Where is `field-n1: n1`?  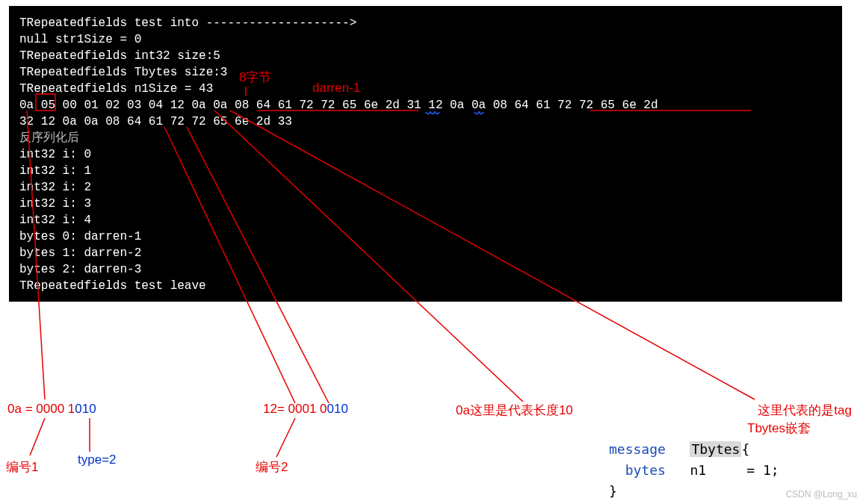 field-n1: n1 is located at coordinates (698, 470).